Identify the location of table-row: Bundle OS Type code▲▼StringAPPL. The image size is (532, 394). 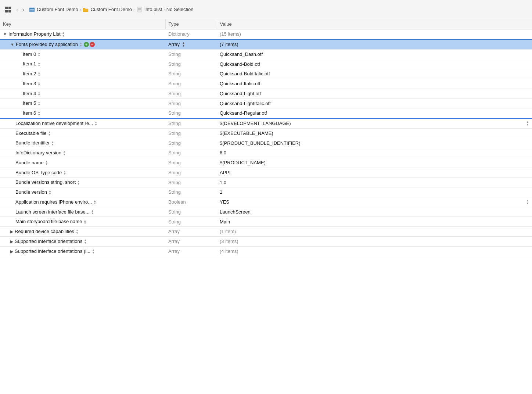
(266, 173).